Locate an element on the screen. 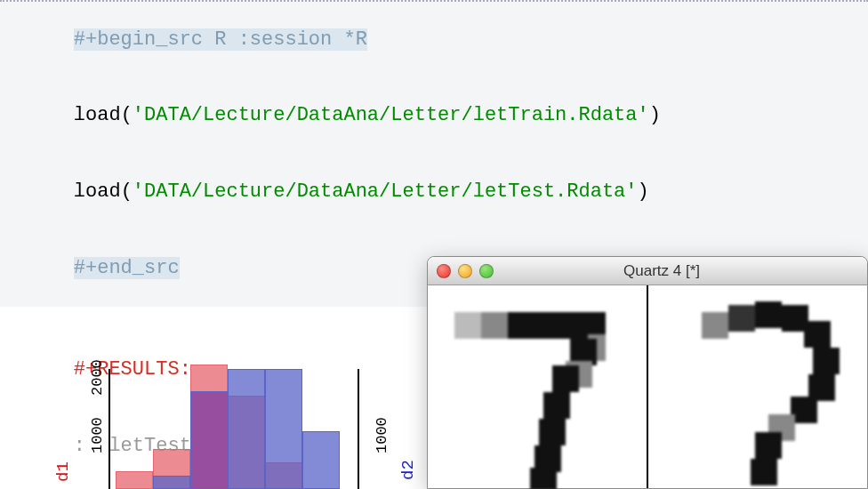 Image resolution: width=868 pixels, height=489 pixels. ylabel-left: d1 is located at coordinates (63, 471).